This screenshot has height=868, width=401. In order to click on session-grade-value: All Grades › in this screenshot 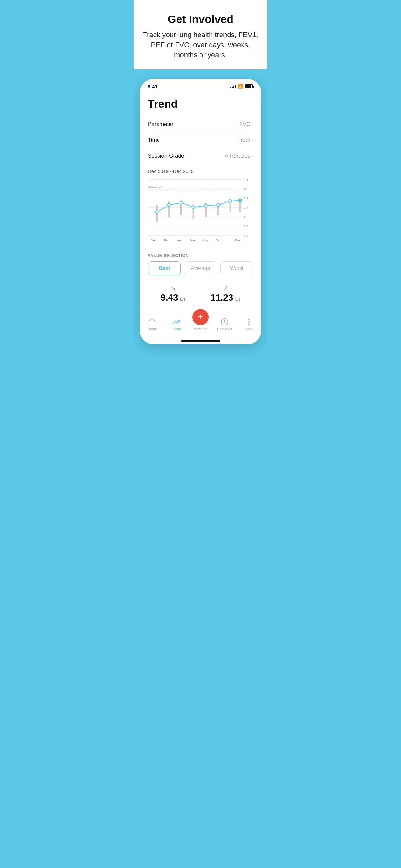, I will do `click(239, 156)`.